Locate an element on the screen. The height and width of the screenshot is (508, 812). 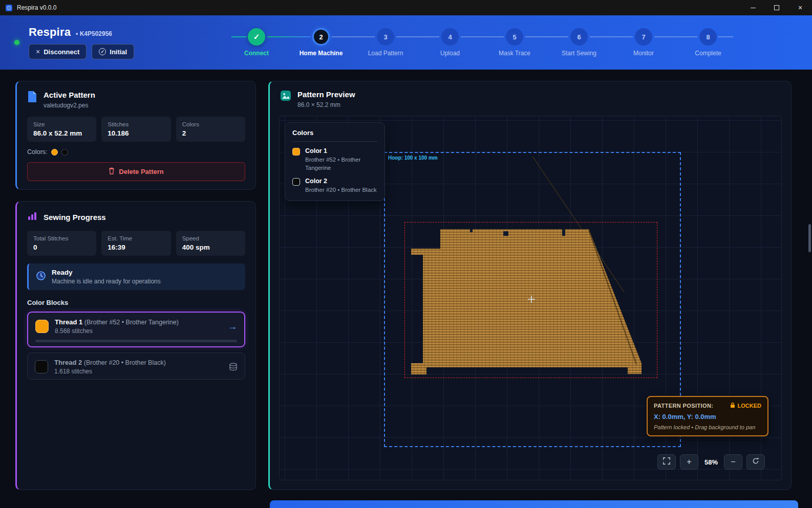
step-label: Mask Trace is located at coordinates (515, 53).